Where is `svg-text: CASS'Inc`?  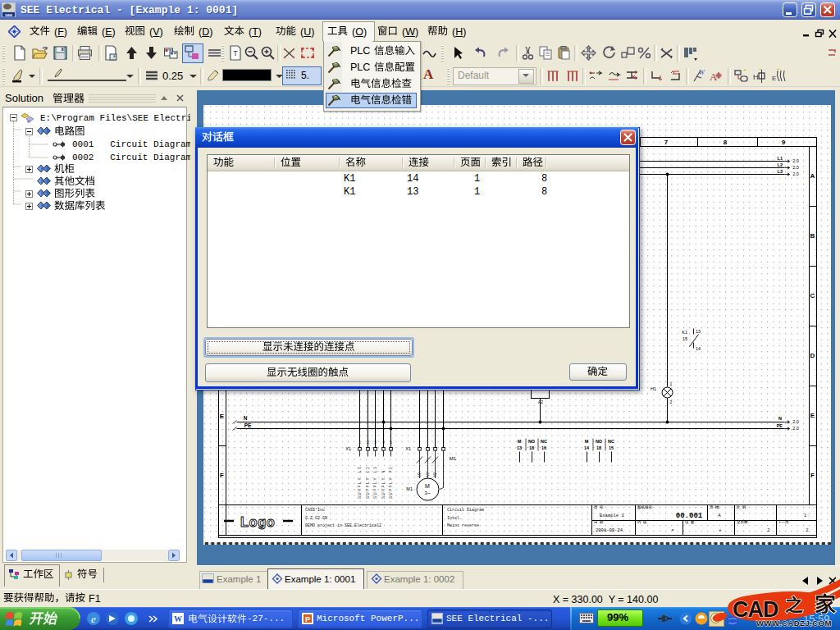
svg-text: CASS'Inc is located at coordinates (315, 510).